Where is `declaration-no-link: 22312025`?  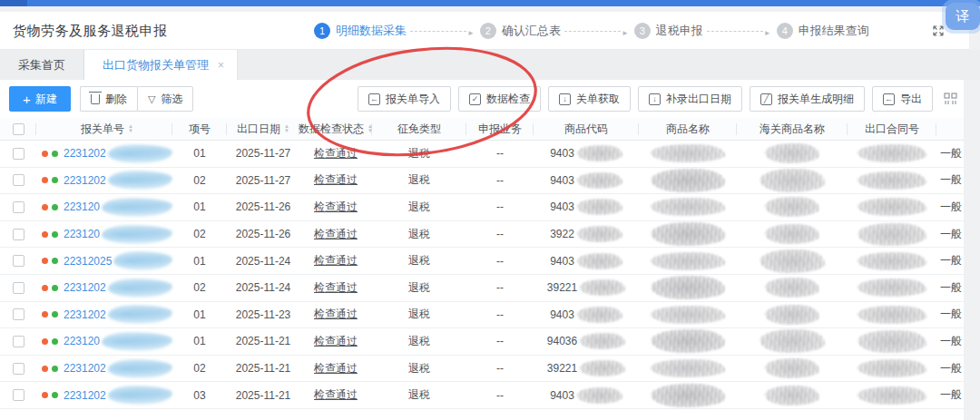
declaration-no-link: 22312025 is located at coordinates (87, 261).